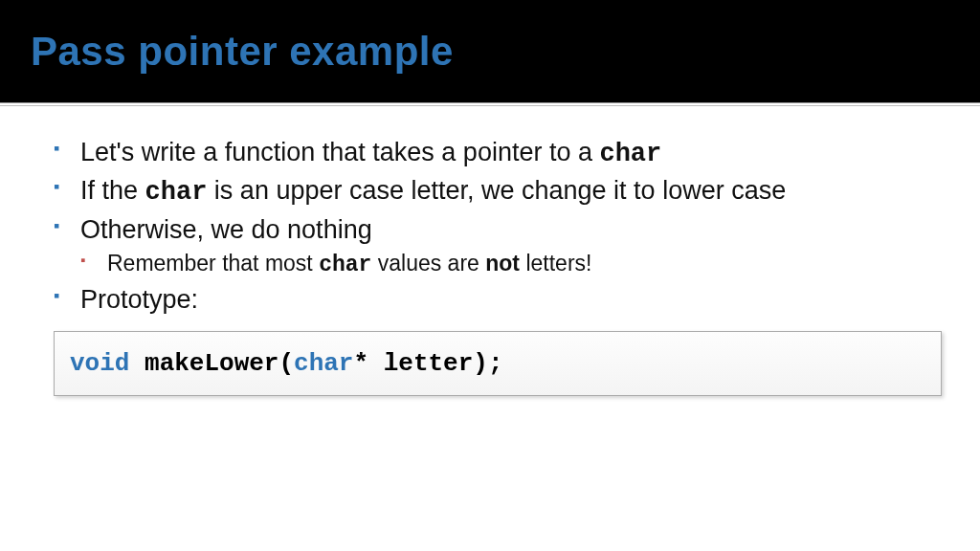 This screenshot has width=980, height=551. What do you see at coordinates (502, 263) in the screenshot?
I see `sub-bullet-1-bold: not` at bounding box center [502, 263].